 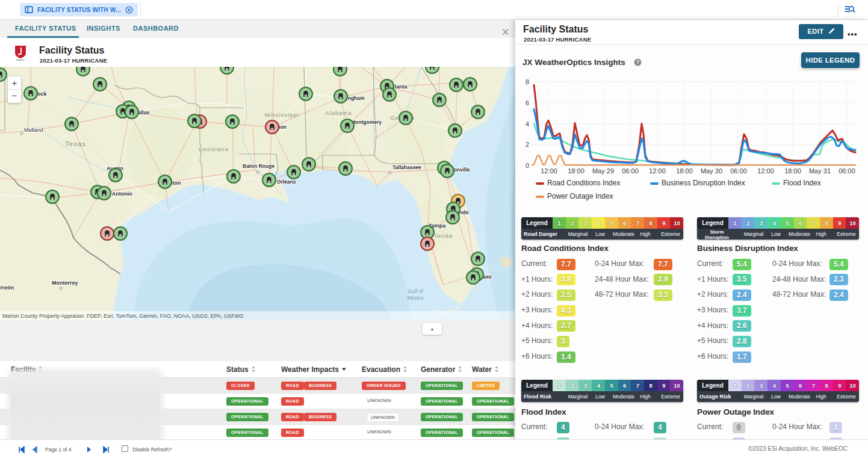 I want to click on svg-text: 4, so click(x=527, y=124).